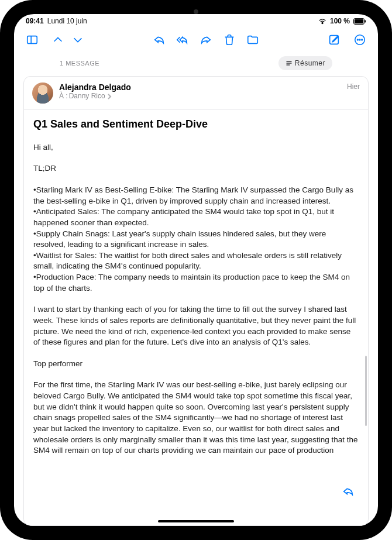 The image size is (392, 540). What do you see at coordinates (196, 521) in the screenshot?
I see `home-indicator` at bounding box center [196, 521].